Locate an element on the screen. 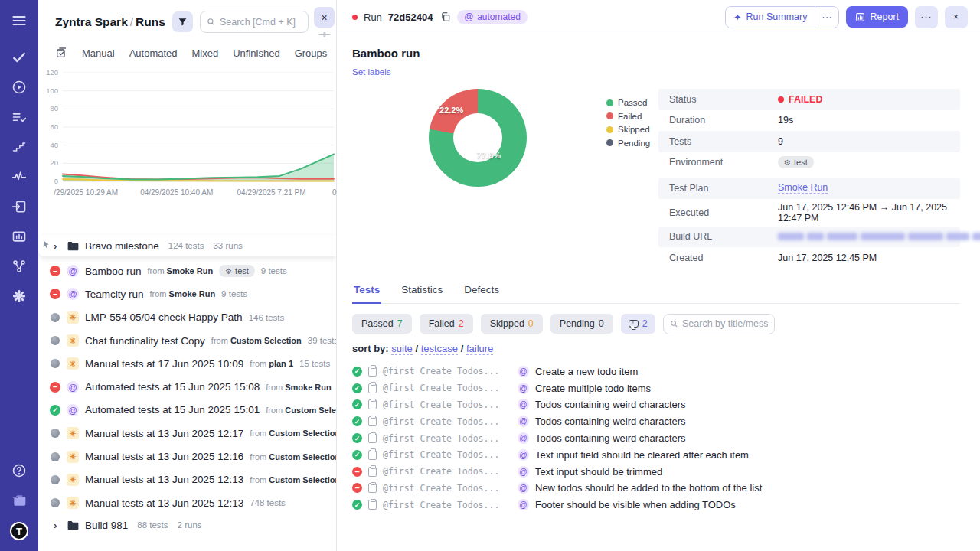  breadcrumb: Zyntra Spark/Runs is located at coordinates (110, 22).